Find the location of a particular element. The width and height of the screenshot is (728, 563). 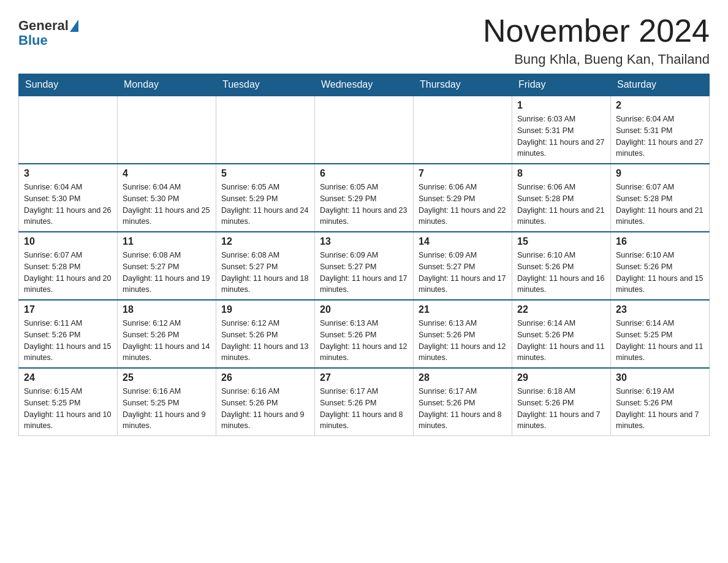

calendar-day-header: Tuesday is located at coordinates (266, 85).